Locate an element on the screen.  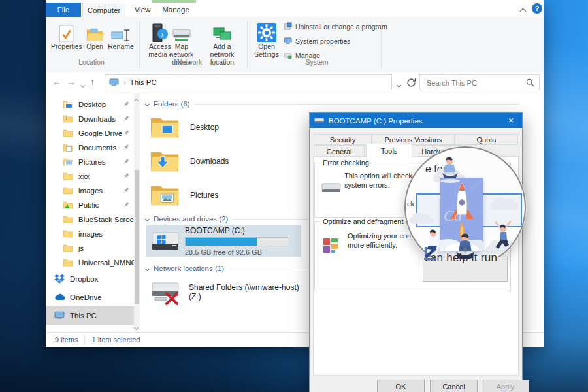
illustration-person-sitting-laptop is located at coordinates (450, 169).